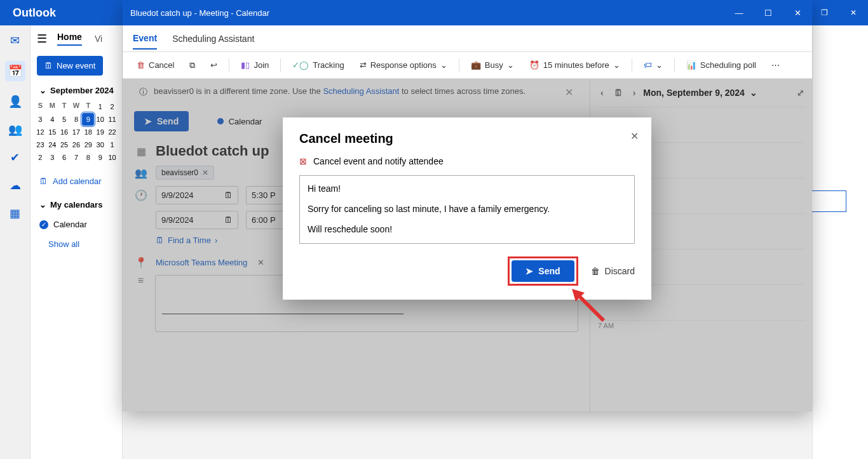 This screenshot has height=459, width=868. I want to click on tab-scheduling: Scheduling Assistant, so click(214, 39).